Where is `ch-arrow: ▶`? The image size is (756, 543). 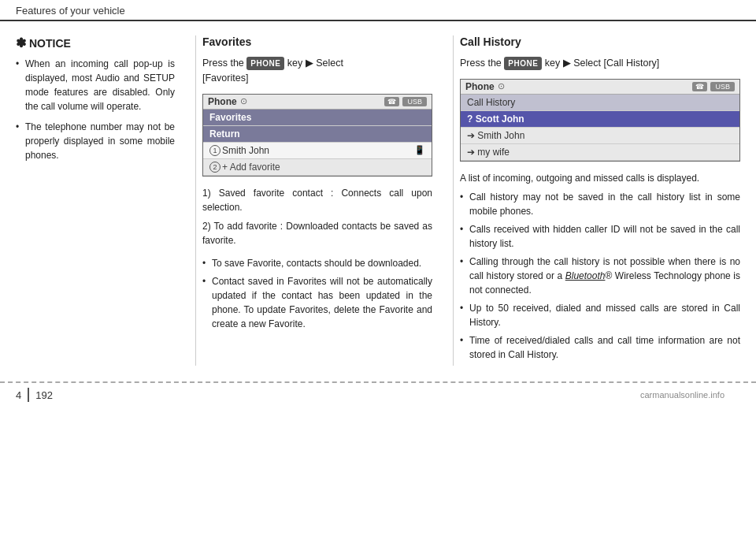
ch-arrow: ▶ is located at coordinates (567, 63).